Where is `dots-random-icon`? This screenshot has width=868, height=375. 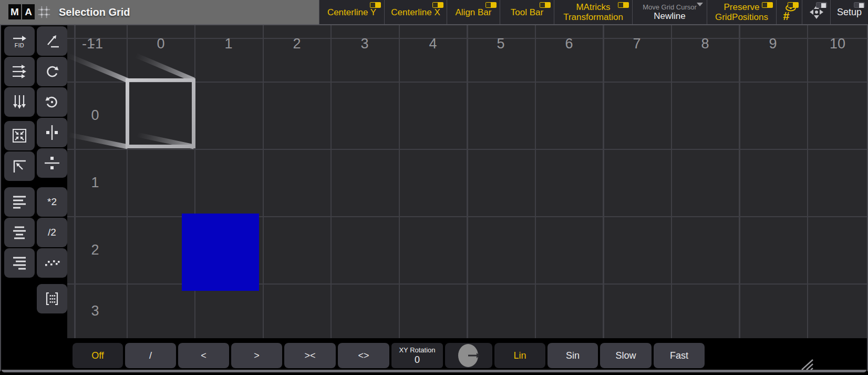
dots-random-icon is located at coordinates (52, 263).